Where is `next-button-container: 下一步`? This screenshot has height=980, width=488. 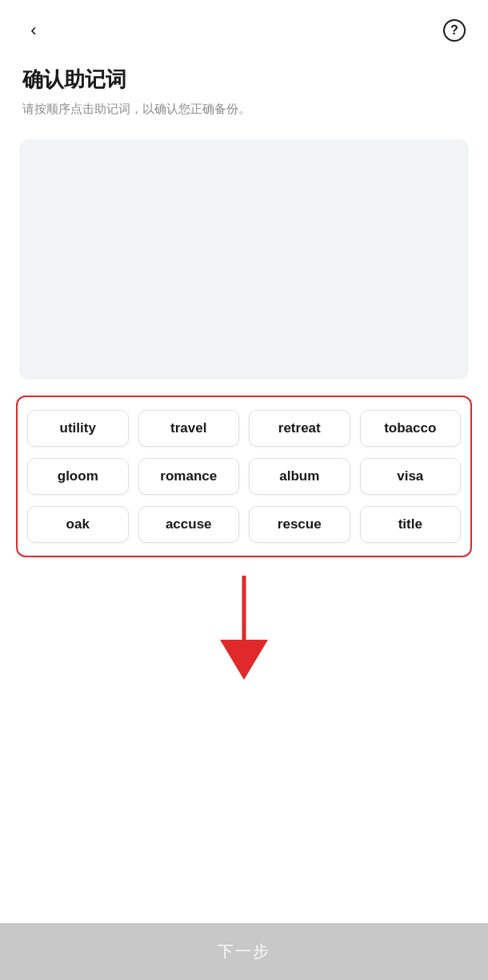 next-button-container: 下一步 is located at coordinates (244, 951).